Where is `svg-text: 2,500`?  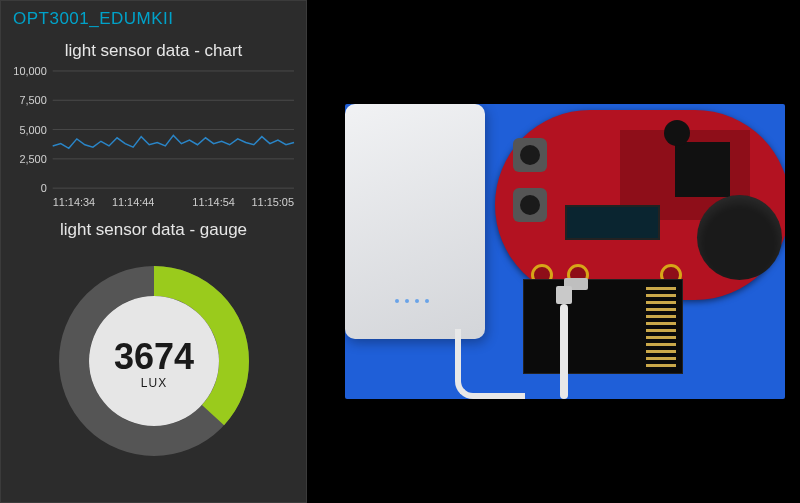
svg-text: 2,500 is located at coordinates (32, 159).